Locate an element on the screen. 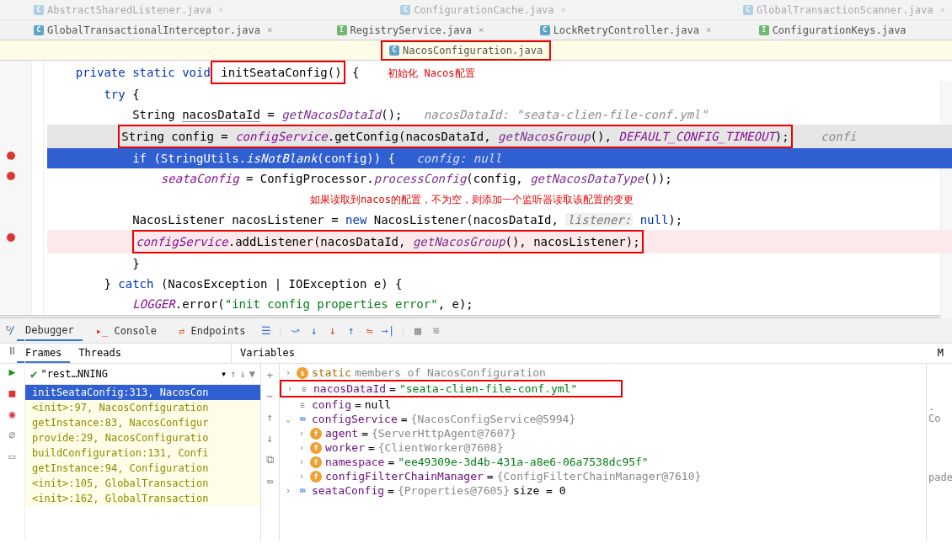 Image resolution: width=952 pixels, height=560 pixels. step-out-icon: ↑ is located at coordinates (351, 331).